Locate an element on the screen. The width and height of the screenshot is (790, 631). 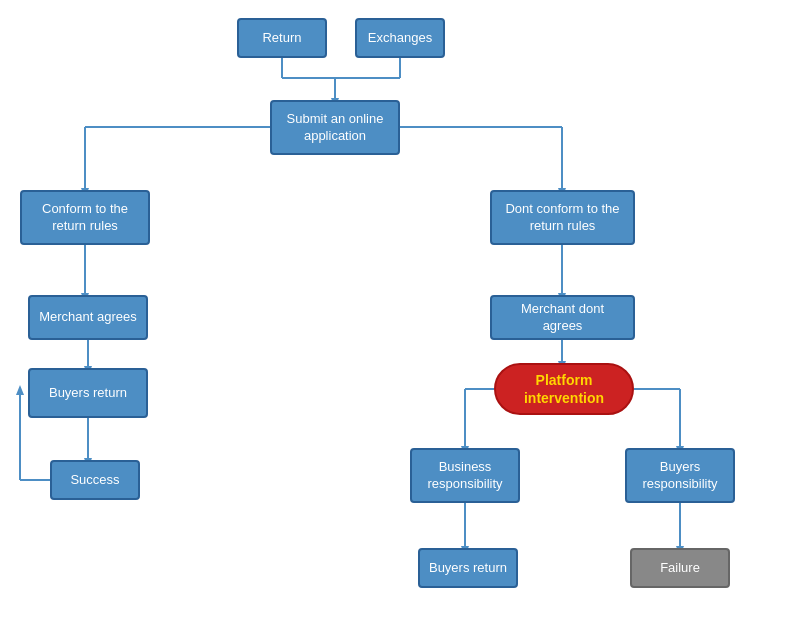
dont-conform-node: Dont conform to the return rules is located at coordinates (562, 218).